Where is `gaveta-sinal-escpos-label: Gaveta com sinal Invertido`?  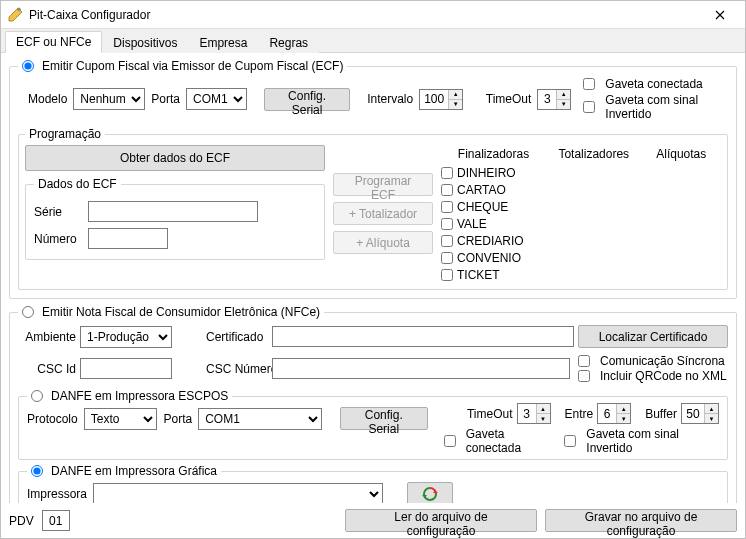 gaveta-sinal-escpos-label: Gaveta com sinal Invertido is located at coordinates (652, 441).